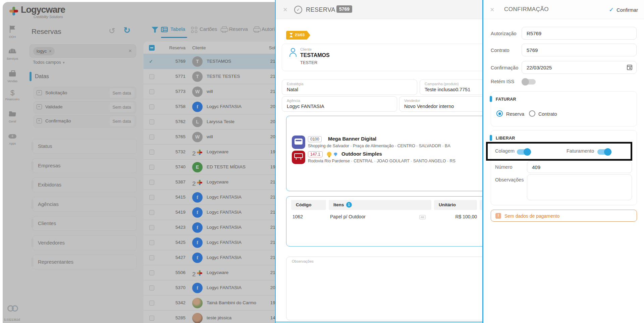 The width and height of the screenshot is (644, 323). Describe the element at coordinates (315, 139) in the screenshot. I see `media-code-badge: 0100` at that location.